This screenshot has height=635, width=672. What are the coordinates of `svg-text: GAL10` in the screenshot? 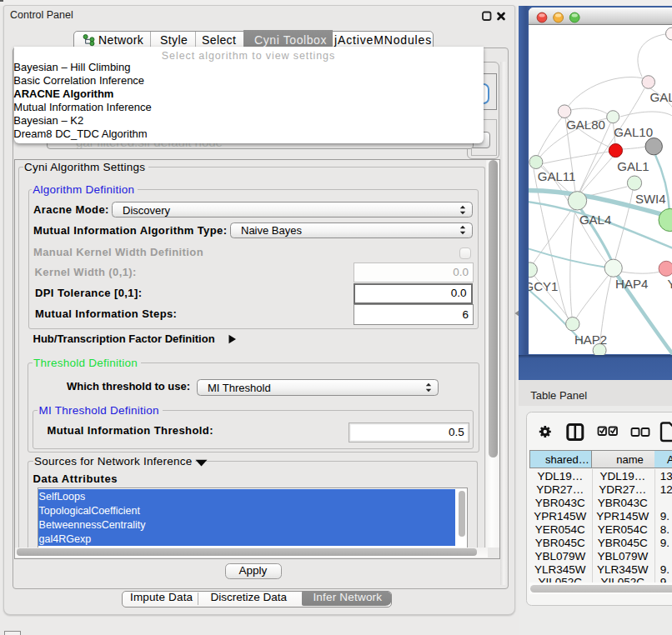 It's located at (634, 132).